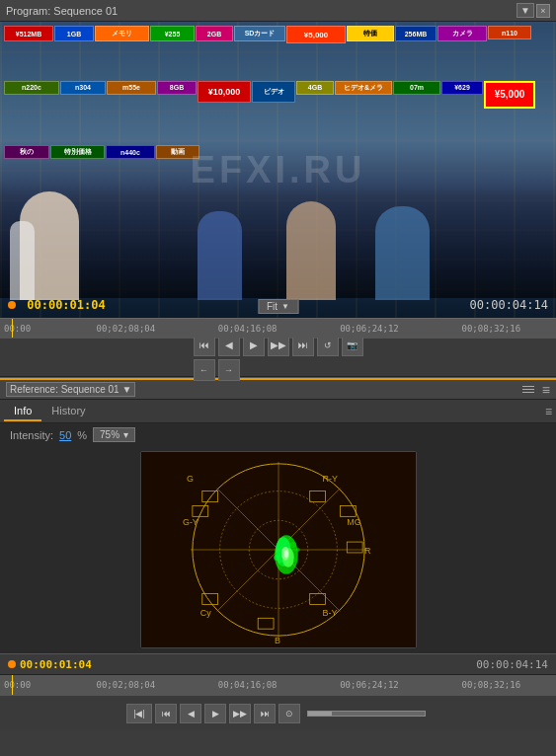 The width and height of the screenshot is (556, 756). Describe the element at coordinates (525, 10) in the screenshot. I see `top-panel-dropdown: ▼` at that location.